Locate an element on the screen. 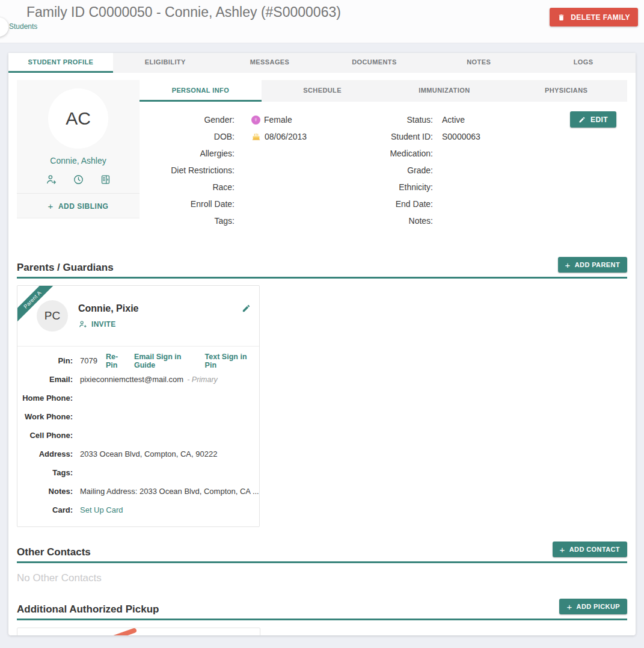 The width and height of the screenshot is (644, 648). birthday-cake-icon is located at coordinates (256, 137).